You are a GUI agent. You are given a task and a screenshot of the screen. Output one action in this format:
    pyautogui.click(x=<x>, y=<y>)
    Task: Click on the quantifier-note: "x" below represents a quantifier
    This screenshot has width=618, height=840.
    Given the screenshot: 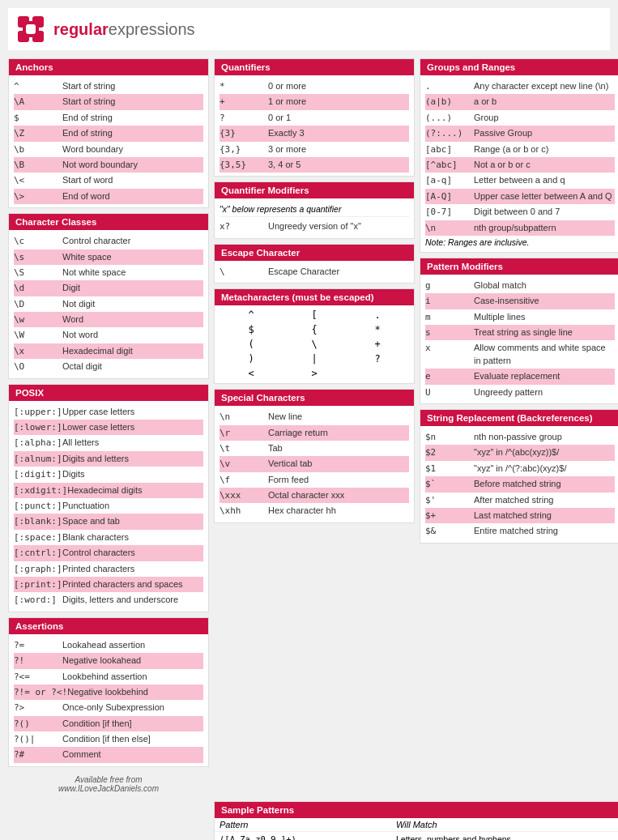 What is the action you would take?
    pyautogui.click(x=314, y=209)
    